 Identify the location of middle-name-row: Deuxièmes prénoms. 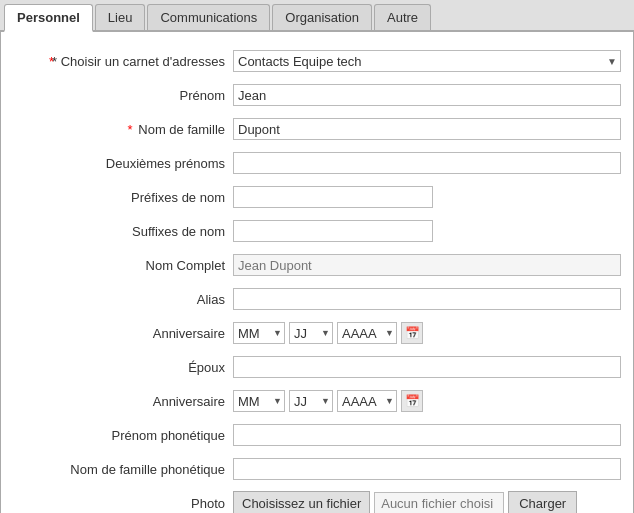
(317, 163).